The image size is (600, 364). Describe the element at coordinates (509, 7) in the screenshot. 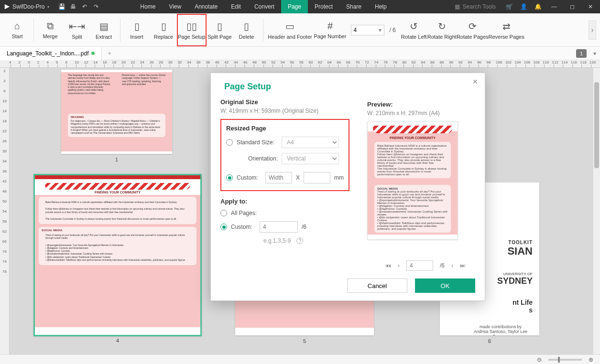

I see `cart-icon: 🛒` at that location.